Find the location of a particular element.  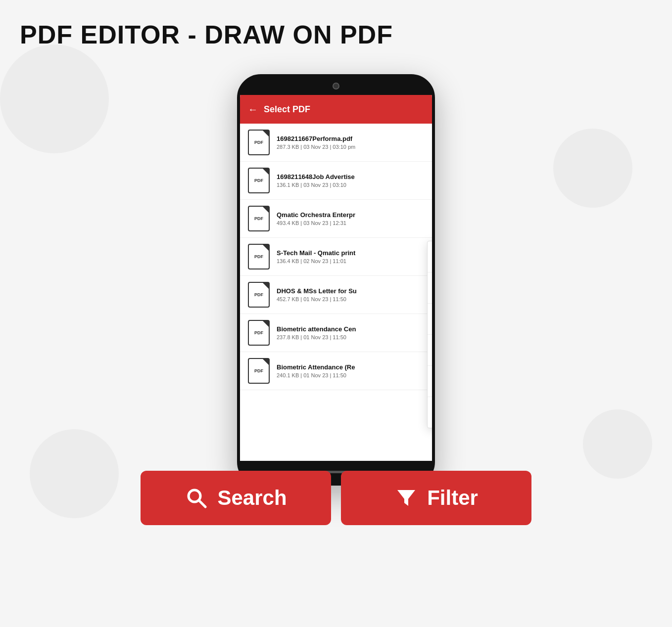

pdf-name-3: S-Tech Mail - Qmatic print is located at coordinates (350, 253).